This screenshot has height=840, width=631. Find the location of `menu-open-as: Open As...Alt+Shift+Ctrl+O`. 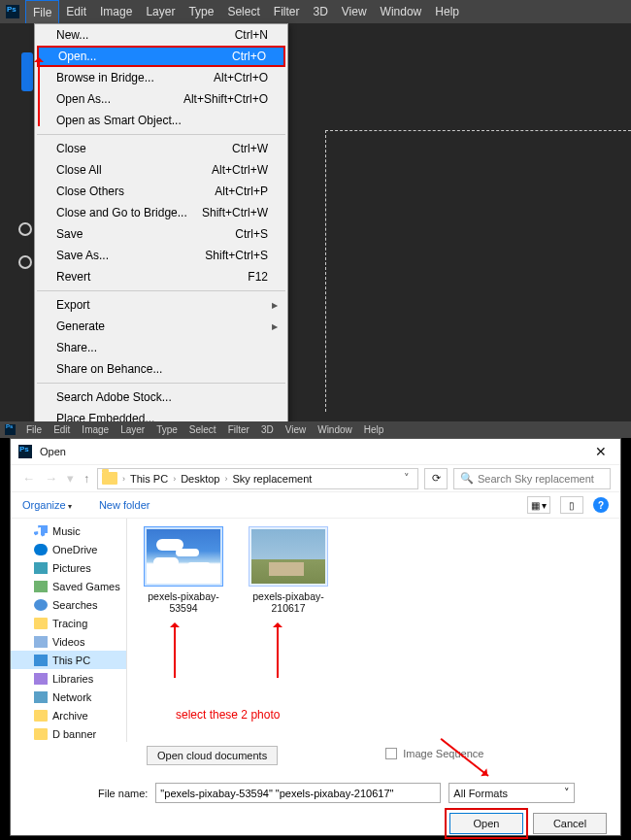

menu-open-as: Open As...Alt+Shift+Ctrl+O is located at coordinates (161, 99).